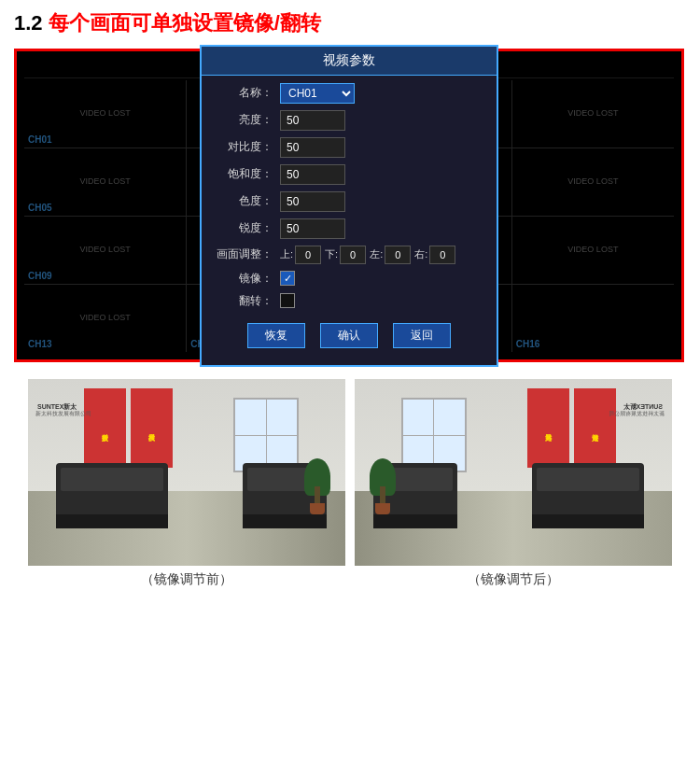 The width and height of the screenshot is (700, 759). I want to click on before-plant-pot, so click(317, 509).